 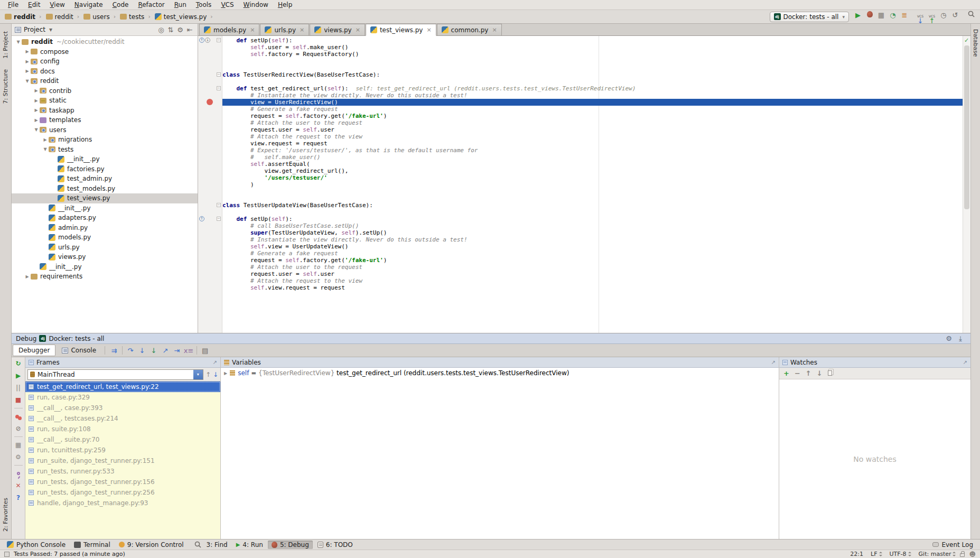 What do you see at coordinates (123, 471) in the screenshot?
I see `stack-frame: run_tests, runner.py:533` at bounding box center [123, 471].